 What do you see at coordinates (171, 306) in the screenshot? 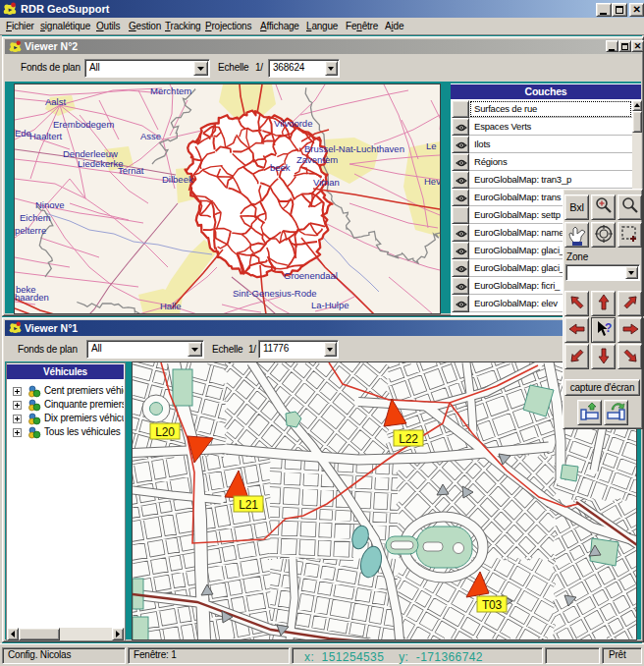
I see `svg-text: Halle` at bounding box center [171, 306].